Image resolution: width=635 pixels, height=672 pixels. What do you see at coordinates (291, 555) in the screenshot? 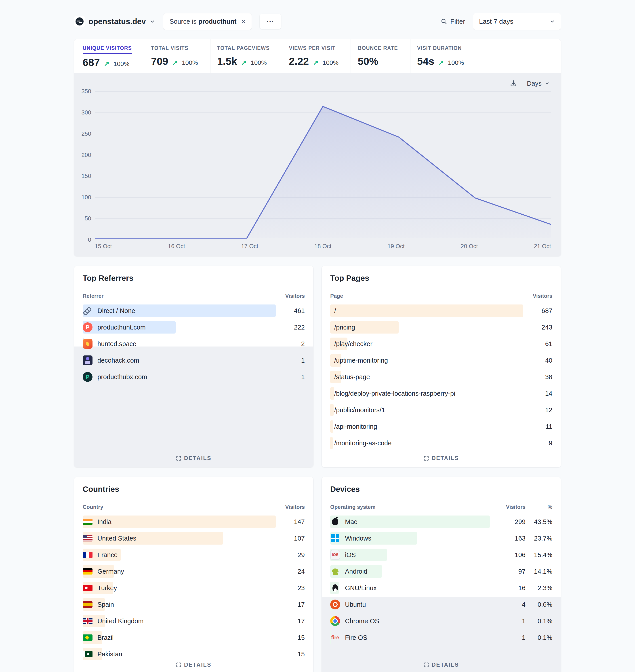
I see `visitors-value: 29` at bounding box center [291, 555].